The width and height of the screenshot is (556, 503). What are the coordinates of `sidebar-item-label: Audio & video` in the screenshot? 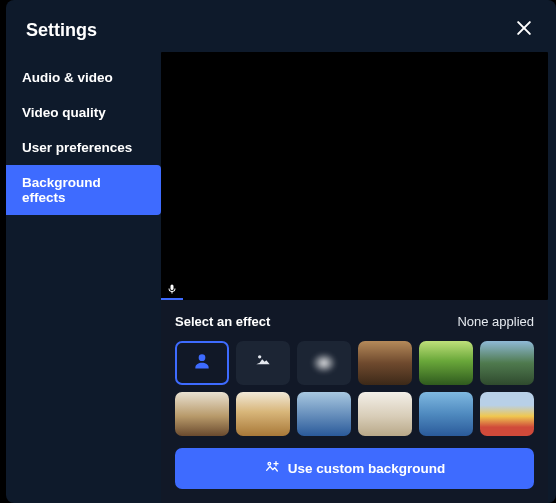 It's located at (68, 78).